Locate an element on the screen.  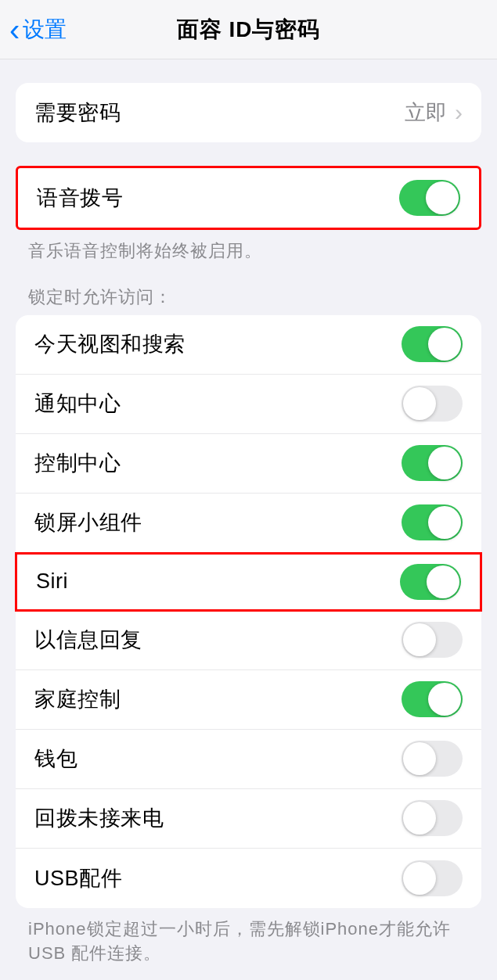
access-row-label: USB配件 is located at coordinates (218, 878).